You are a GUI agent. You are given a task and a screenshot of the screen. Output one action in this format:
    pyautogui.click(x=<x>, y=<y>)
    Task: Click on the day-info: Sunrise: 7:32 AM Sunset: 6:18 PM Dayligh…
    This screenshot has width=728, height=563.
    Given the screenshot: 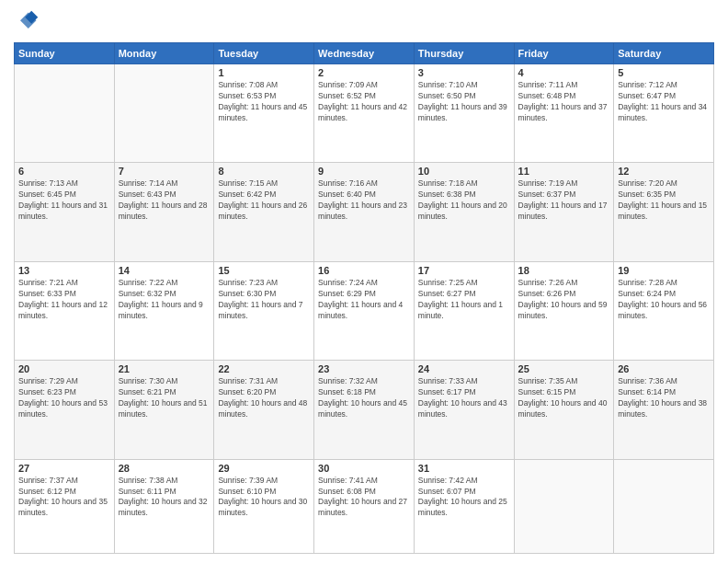 What is the action you would take?
    pyautogui.click(x=364, y=398)
    